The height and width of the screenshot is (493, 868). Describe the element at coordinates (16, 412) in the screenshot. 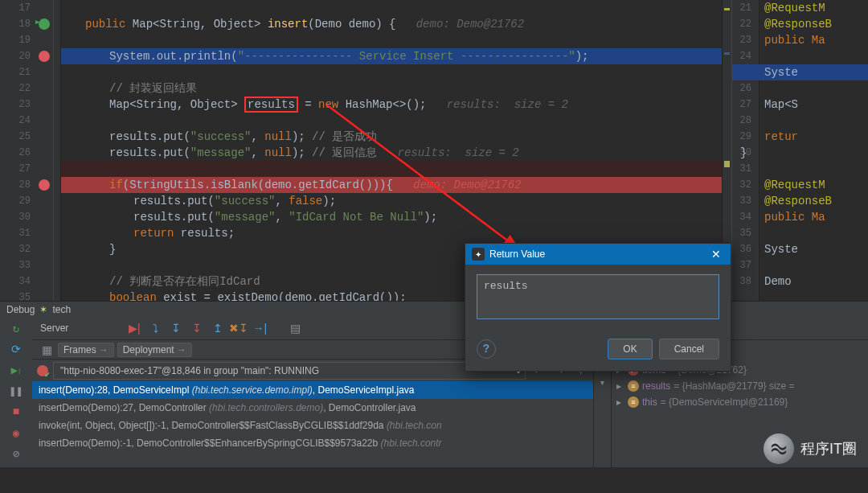

I see `stop-icon: ■` at that location.